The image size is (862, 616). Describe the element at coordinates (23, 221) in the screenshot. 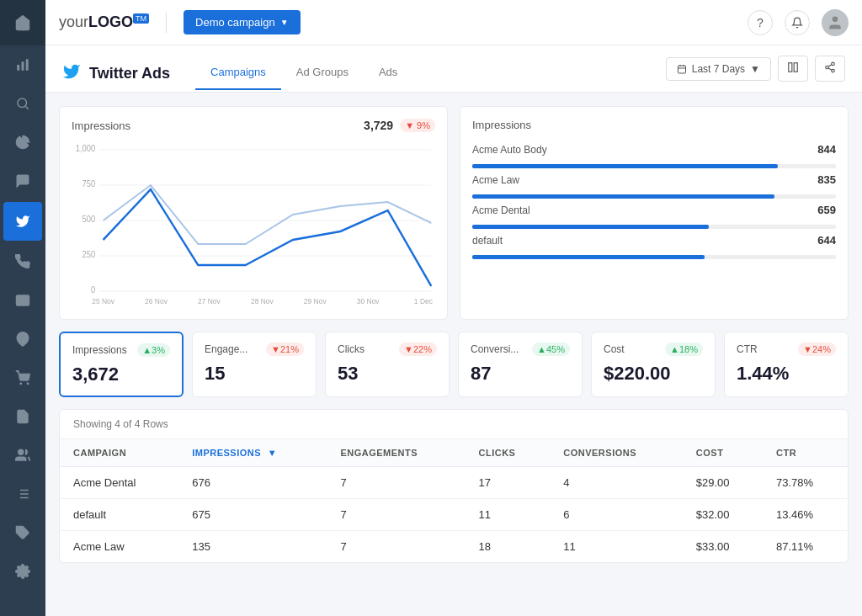

I see `sidebar-item-twitter` at that location.